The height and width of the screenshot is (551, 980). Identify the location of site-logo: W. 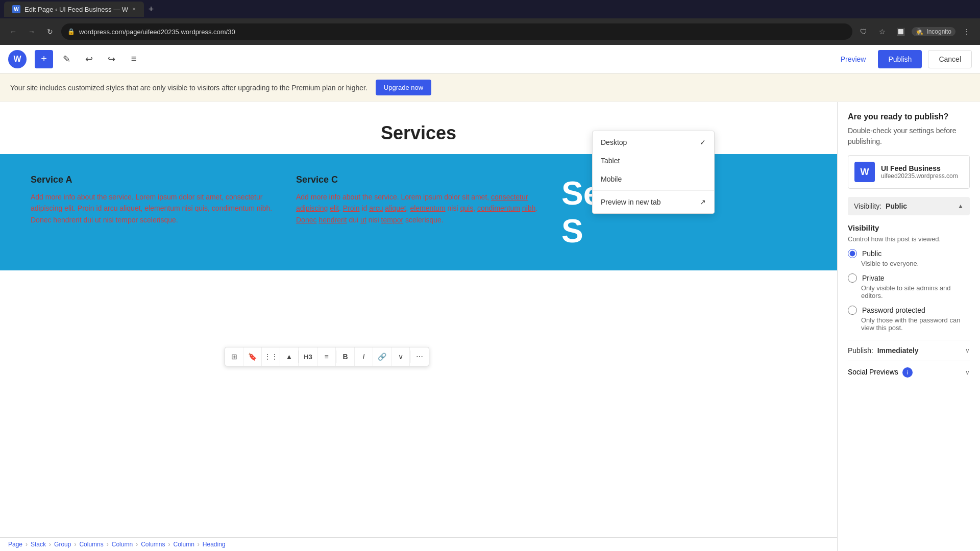
(865, 172).